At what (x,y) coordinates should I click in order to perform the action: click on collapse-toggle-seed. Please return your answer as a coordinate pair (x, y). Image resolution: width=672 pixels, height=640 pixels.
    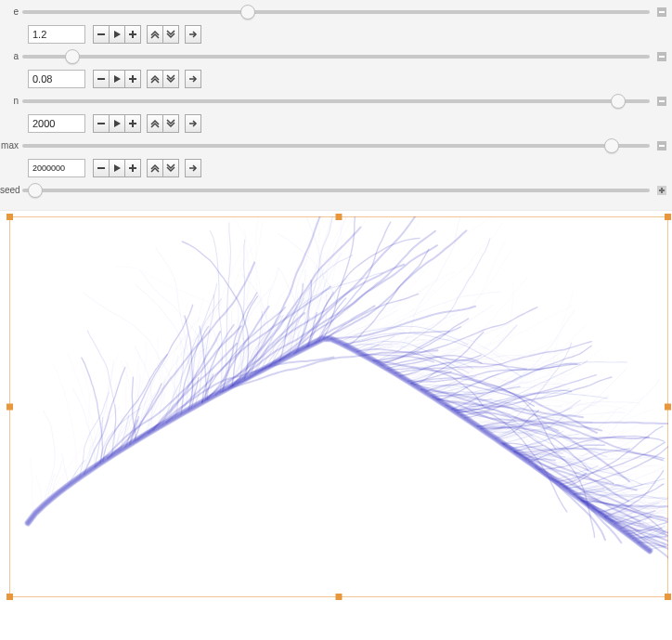
    Looking at the image, I should click on (662, 190).